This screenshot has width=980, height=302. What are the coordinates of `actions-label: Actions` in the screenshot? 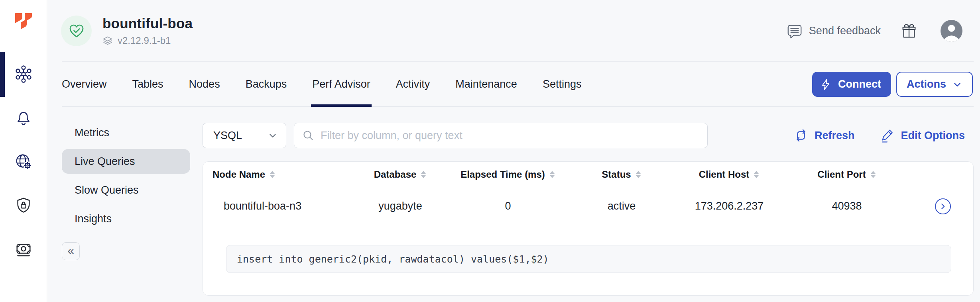 It's located at (927, 84).